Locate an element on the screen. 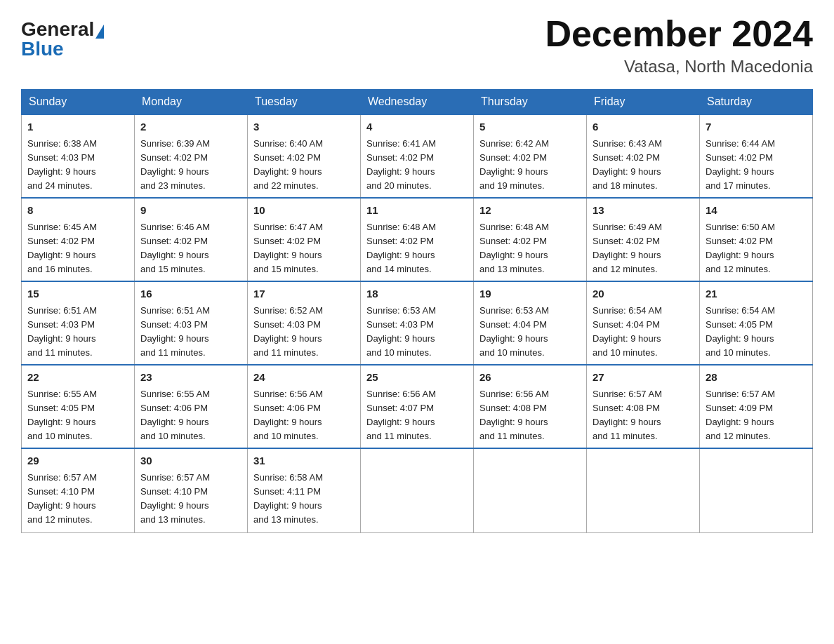 The image size is (834, 644). calendar-day-cell: 29Sunrise: 6:57 AMSunset: 4:10 PMDayligh… is located at coordinates (79, 490).